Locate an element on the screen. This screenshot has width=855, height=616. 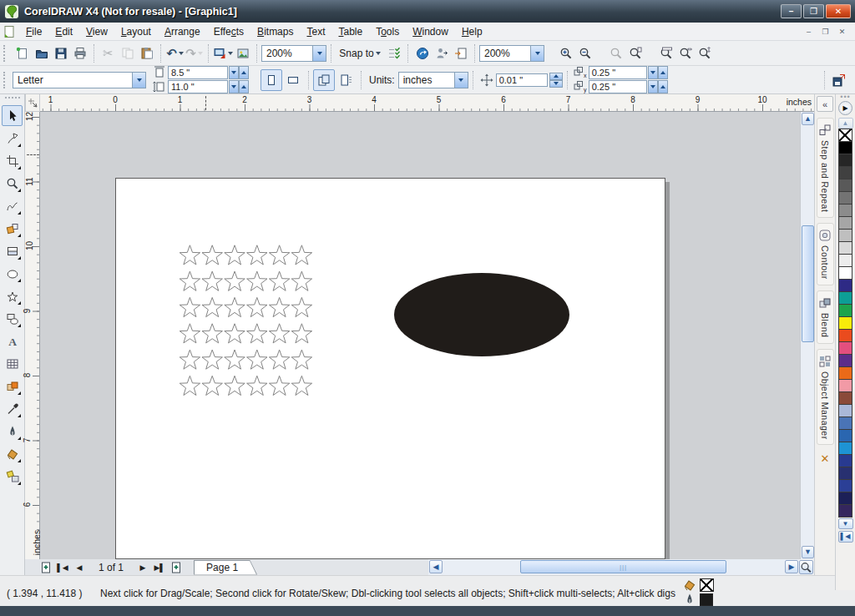
toolbox-grip is located at coordinates (13, 100).